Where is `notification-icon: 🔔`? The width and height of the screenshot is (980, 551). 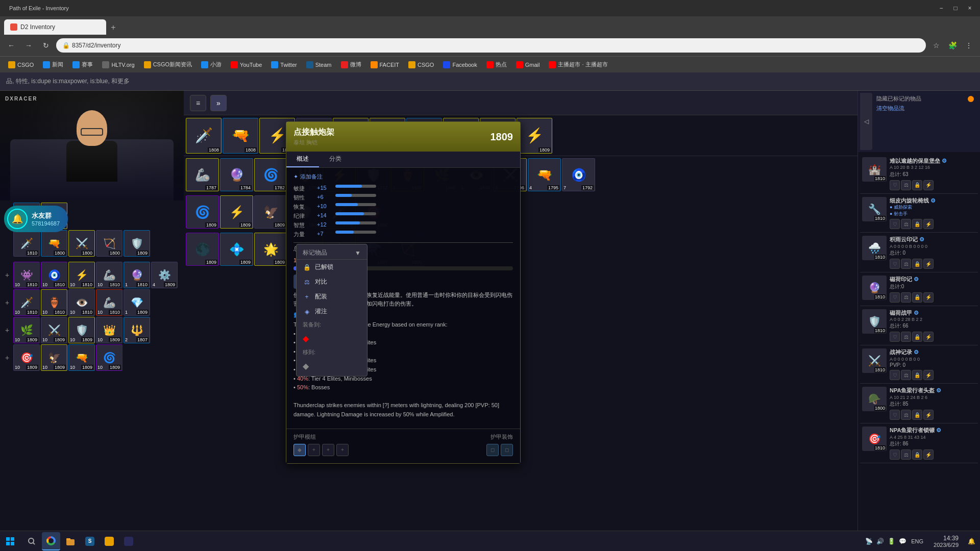 notification-icon: 🔔 is located at coordinates (971, 541).